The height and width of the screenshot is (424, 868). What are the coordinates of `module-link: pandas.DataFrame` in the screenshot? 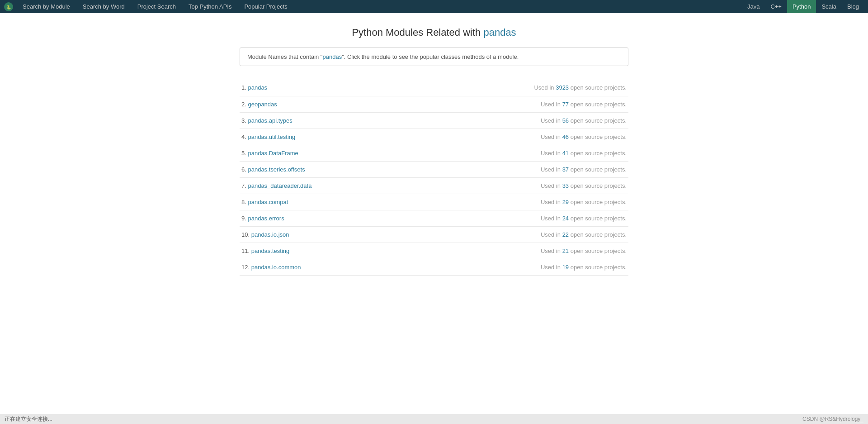 It's located at (273, 153).